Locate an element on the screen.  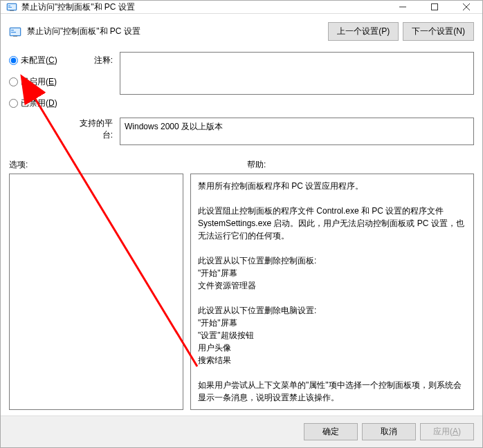
radio-enabled-input is located at coordinates (14, 82).